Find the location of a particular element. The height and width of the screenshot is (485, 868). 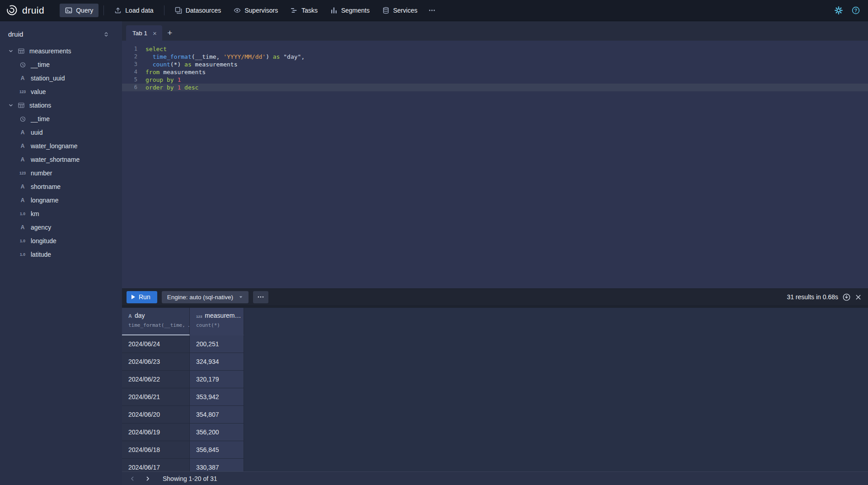

plus-icon: + is located at coordinates (170, 33).